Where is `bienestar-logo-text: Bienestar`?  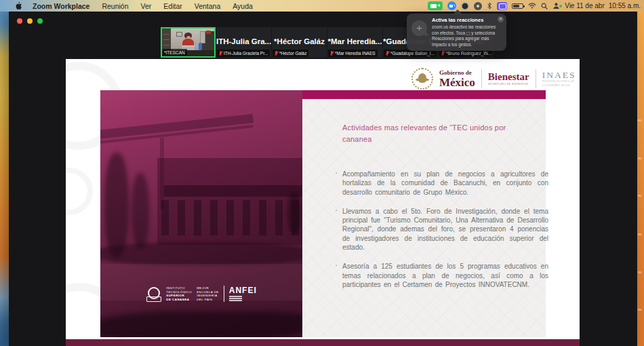 bienestar-logo-text: Bienestar is located at coordinates (508, 77).